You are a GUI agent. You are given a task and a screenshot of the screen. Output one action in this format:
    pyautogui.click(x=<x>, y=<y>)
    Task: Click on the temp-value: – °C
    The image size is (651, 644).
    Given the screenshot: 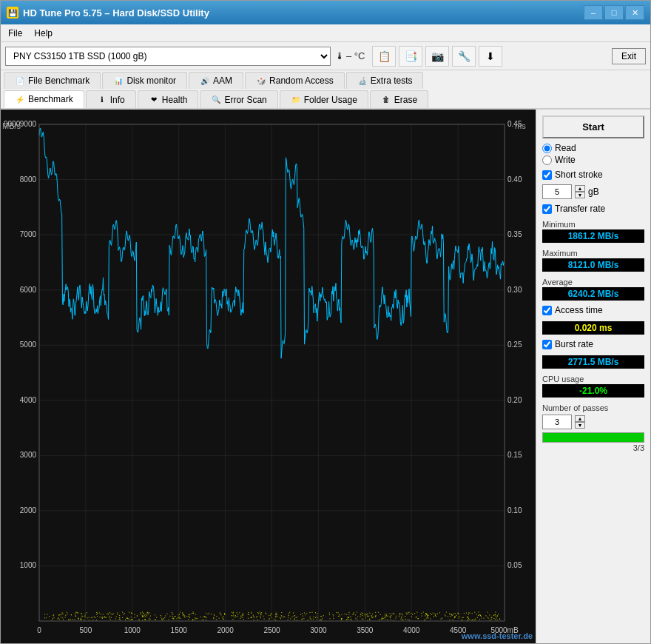 What is the action you would take?
    pyautogui.click(x=355, y=56)
    